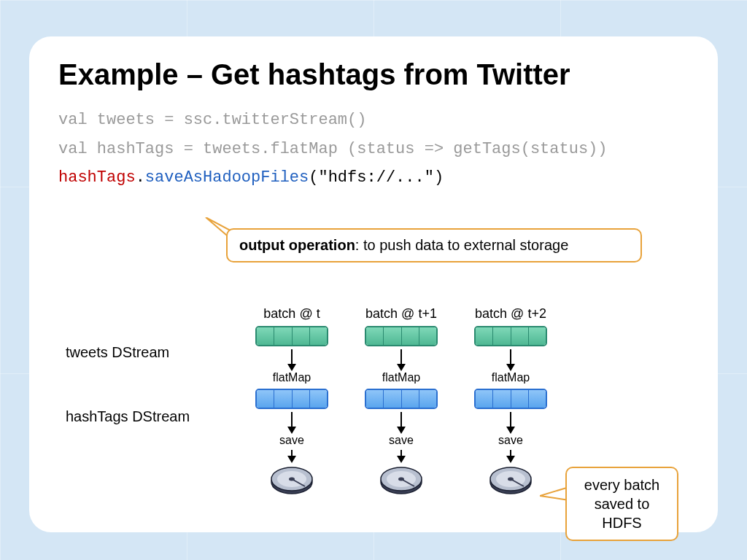  What do you see at coordinates (401, 314) in the screenshot?
I see `batch-label: batch @ t+1` at bounding box center [401, 314].